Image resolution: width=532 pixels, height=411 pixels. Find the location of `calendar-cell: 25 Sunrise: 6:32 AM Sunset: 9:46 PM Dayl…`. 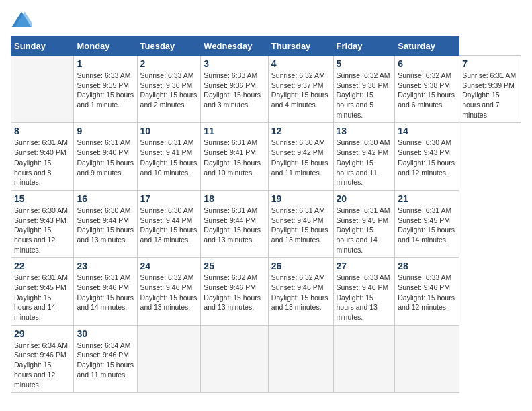

calendar-cell: 25 Sunrise: 6:32 AM Sunset: 9:46 PM Dayl… is located at coordinates (234, 291).